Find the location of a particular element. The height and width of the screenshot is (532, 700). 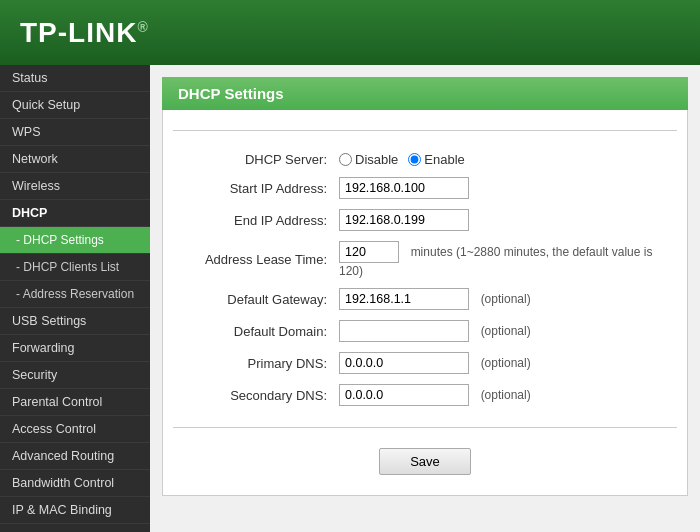

domain-row: Default Domain: (optional) is located at coordinates (425, 331).